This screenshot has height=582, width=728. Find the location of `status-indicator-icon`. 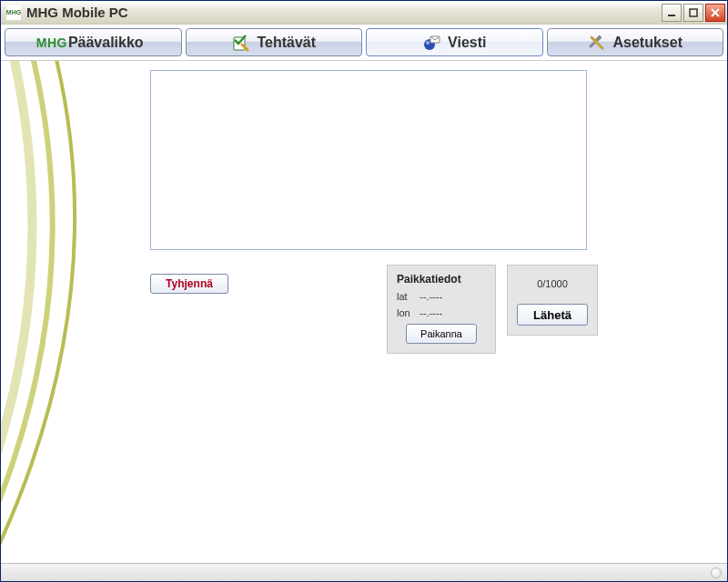

status-indicator-icon is located at coordinates (716, 573).